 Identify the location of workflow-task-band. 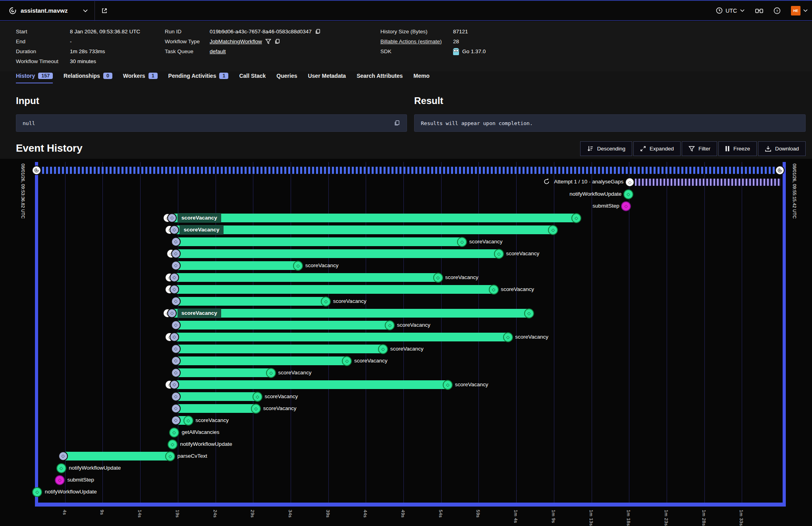
(409, 170).